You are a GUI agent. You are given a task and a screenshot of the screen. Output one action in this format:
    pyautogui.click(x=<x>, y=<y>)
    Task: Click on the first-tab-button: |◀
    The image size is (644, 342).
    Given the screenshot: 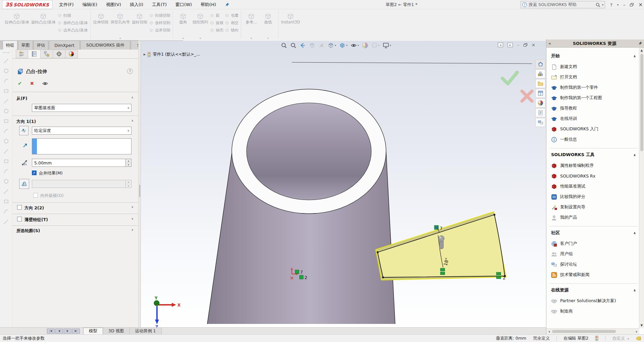 What is the action you would take?
    pyautogui.click(x=51, y=331)
    